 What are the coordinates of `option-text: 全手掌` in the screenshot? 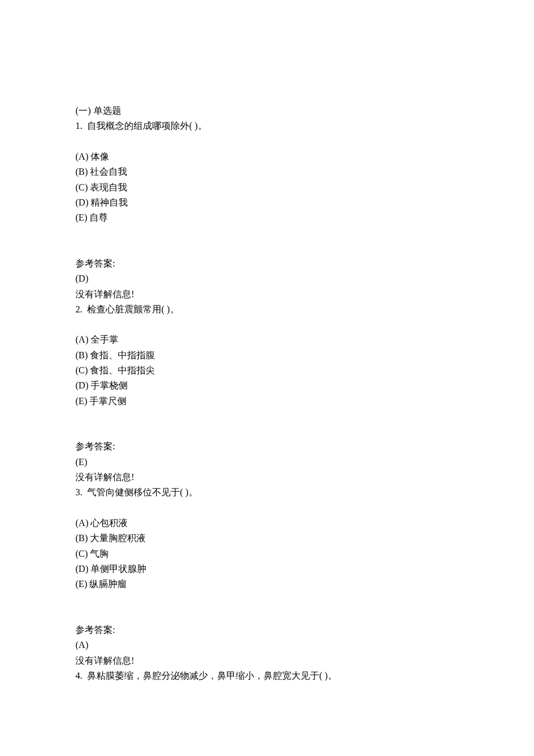 It's located at (104, 339).